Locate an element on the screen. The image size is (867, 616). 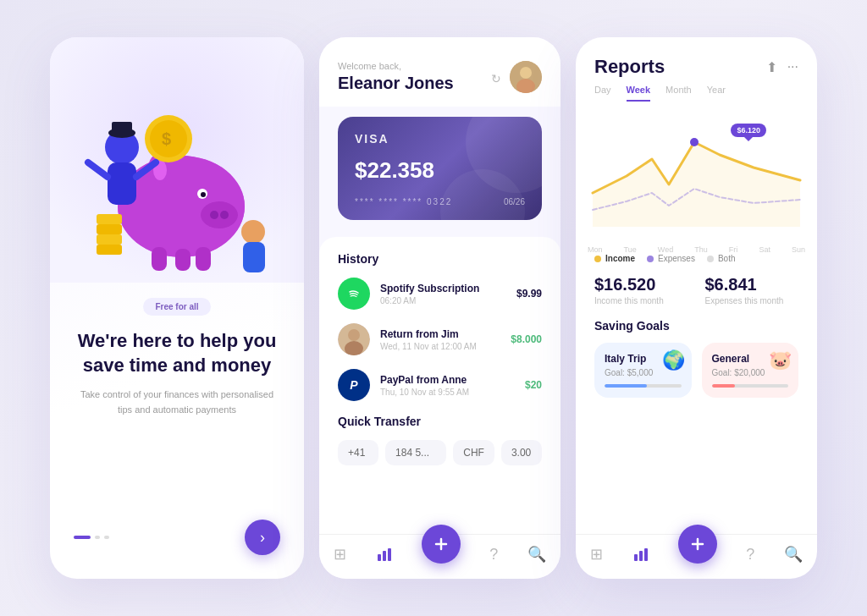
visa-number: **** **** **** 0322 is located at coordinates (403, 201).